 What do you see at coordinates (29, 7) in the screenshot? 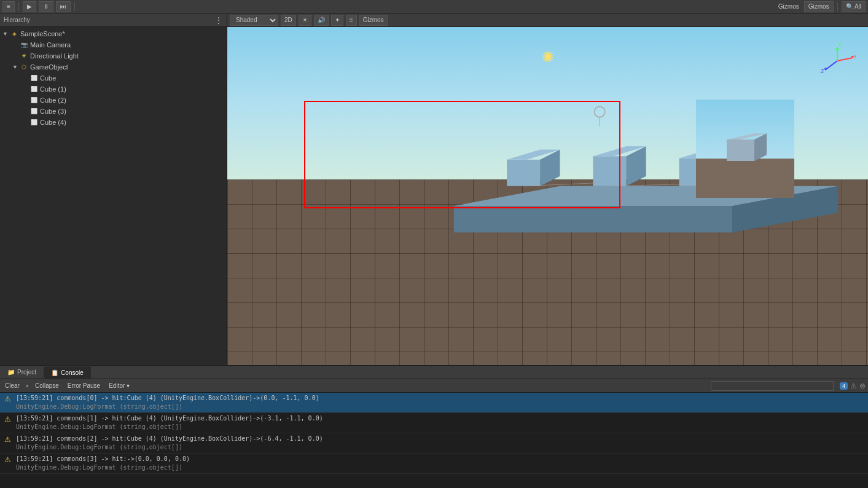
I see `play-button: ▶` at bounding box center [29, 7].